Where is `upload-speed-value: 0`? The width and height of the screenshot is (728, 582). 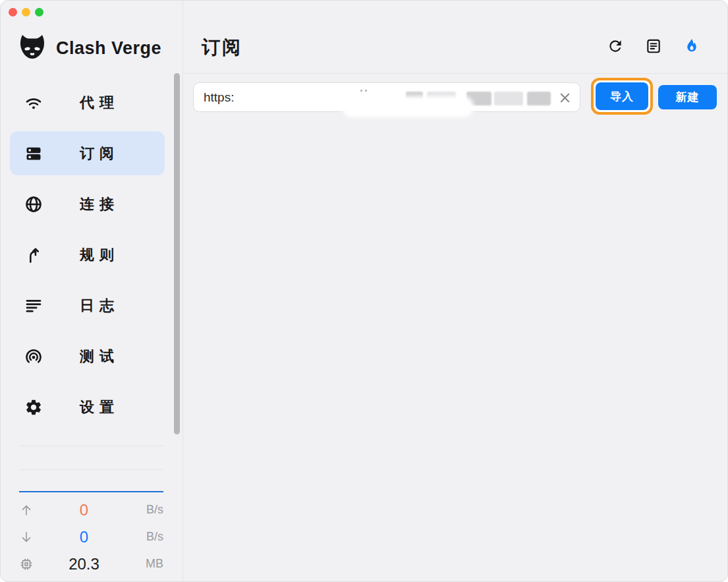 upload-speed-value: 0 is located at coordinates (84, 510).